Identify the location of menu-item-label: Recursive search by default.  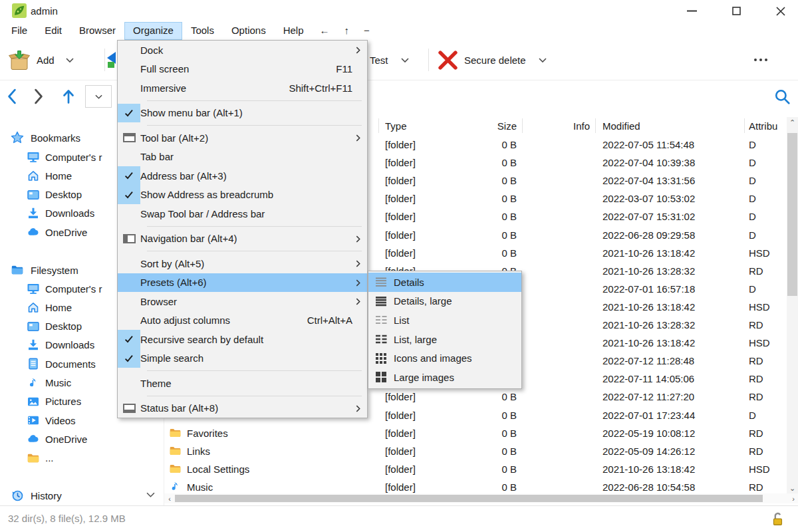
(254, 339).